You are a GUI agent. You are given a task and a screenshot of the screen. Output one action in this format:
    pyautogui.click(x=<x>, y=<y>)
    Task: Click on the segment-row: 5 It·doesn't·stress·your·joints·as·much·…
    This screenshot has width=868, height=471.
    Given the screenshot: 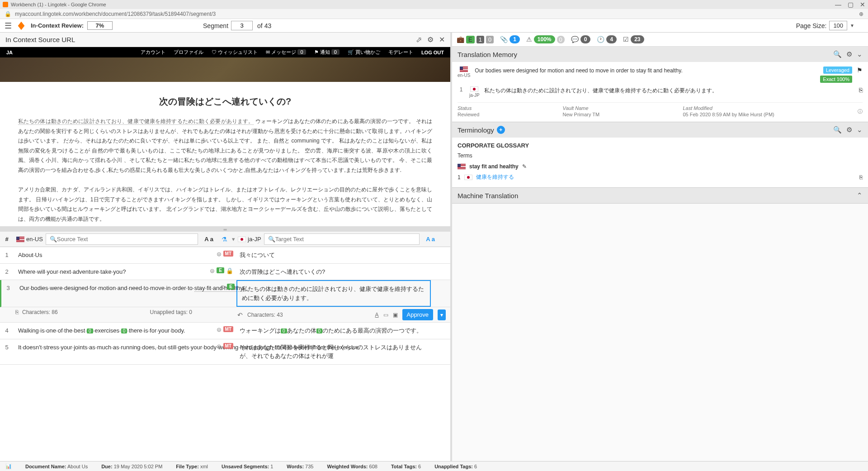 What is the action you would take?
    pyautogui.click(x=225, y=352)
    